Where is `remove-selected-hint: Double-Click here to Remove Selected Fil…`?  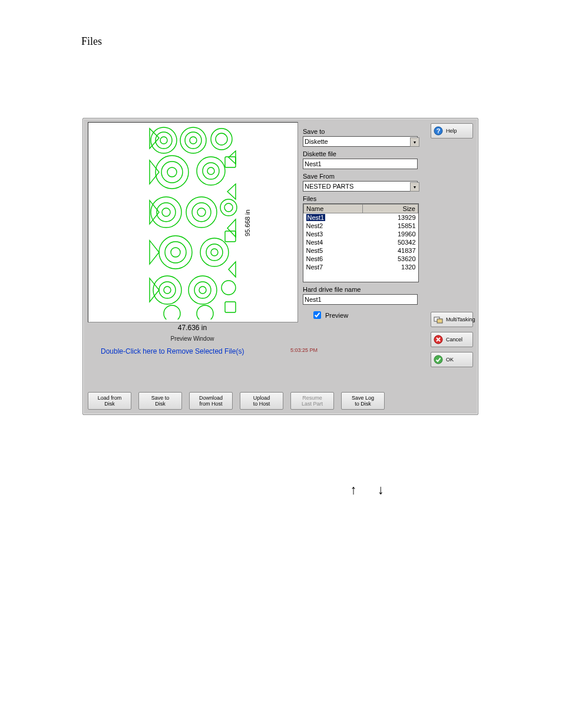 remove-selected-hint: Double-Click here to Remove Selected Fil… is located at coordinates (172, 351).